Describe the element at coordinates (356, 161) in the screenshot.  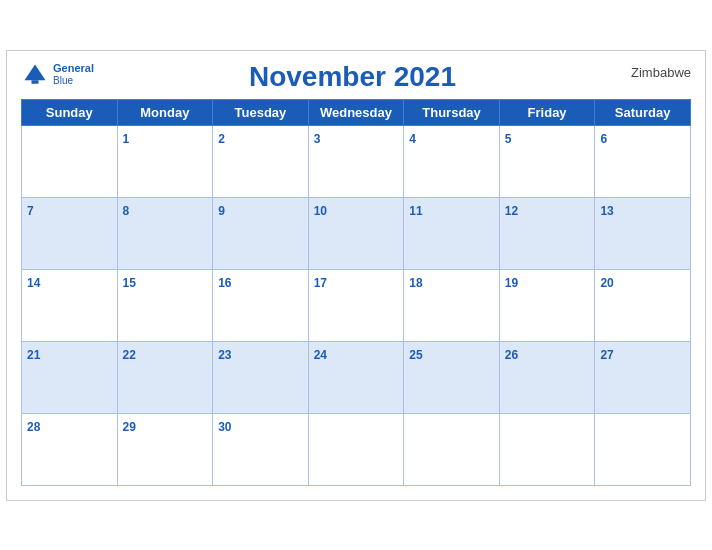
I see `calendar-cell: 3` at that location.